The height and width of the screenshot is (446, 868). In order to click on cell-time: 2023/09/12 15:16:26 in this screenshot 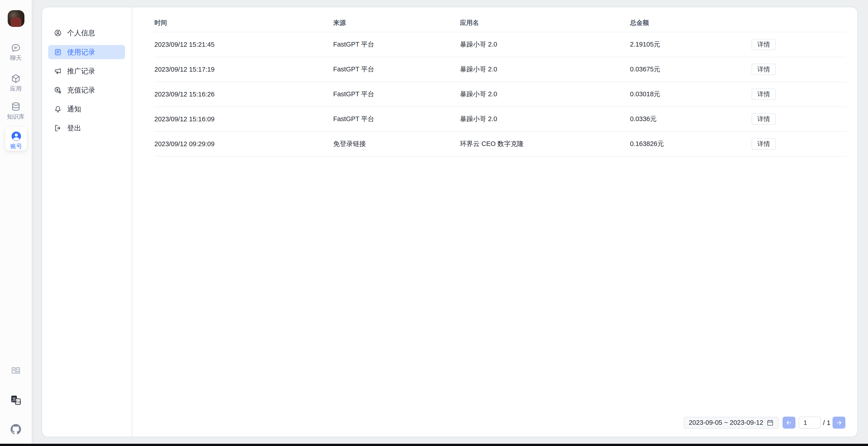, I will do `click(244, 94)`.